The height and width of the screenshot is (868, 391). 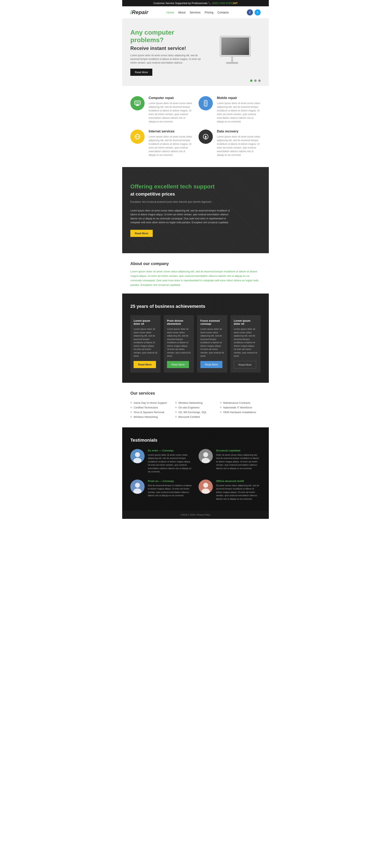 I want to click on achievement-1-title: Lorem ipsum dolor sit, so click(x=145, y=322).